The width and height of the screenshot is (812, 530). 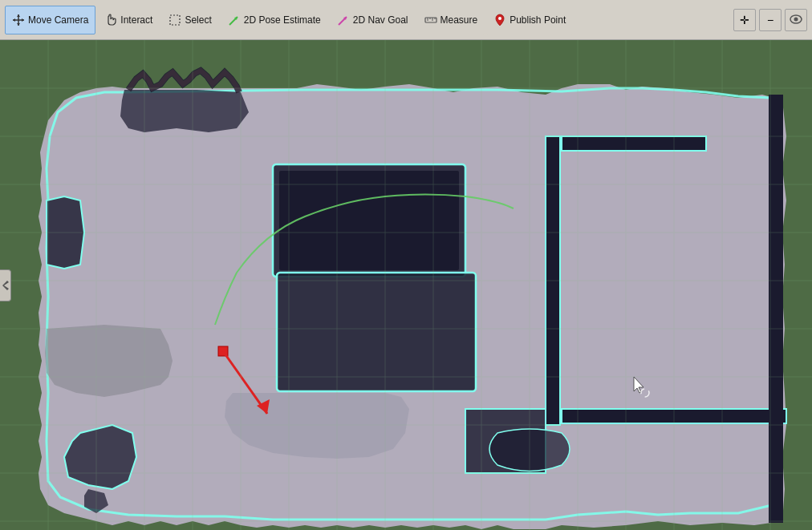 What do you see at coordinates (6, 285) in the screenshot?
I see `sidebar-toggle` at bounding box center [6, 285].